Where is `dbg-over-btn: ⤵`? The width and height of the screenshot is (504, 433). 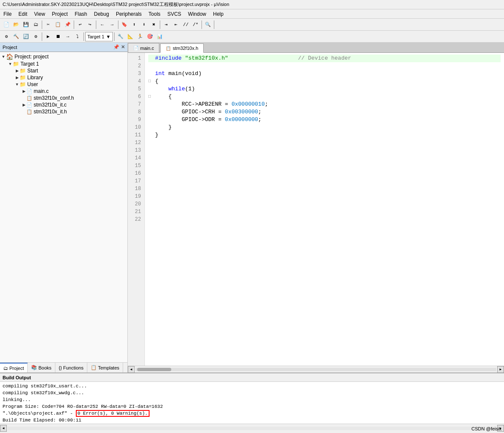
dbg-over-btn: ⤵ is located at coordinates (78, 37).